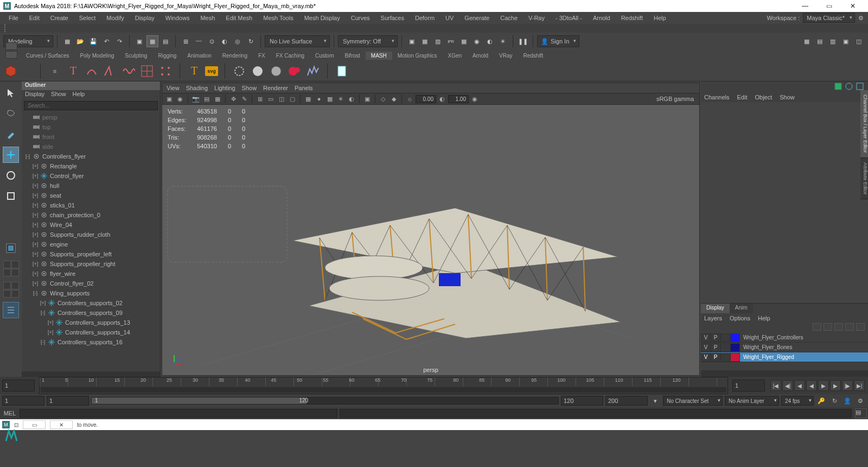 This screenshot has height=467, width=868. I want to click on mash-grid-icon, so click(147, 71).